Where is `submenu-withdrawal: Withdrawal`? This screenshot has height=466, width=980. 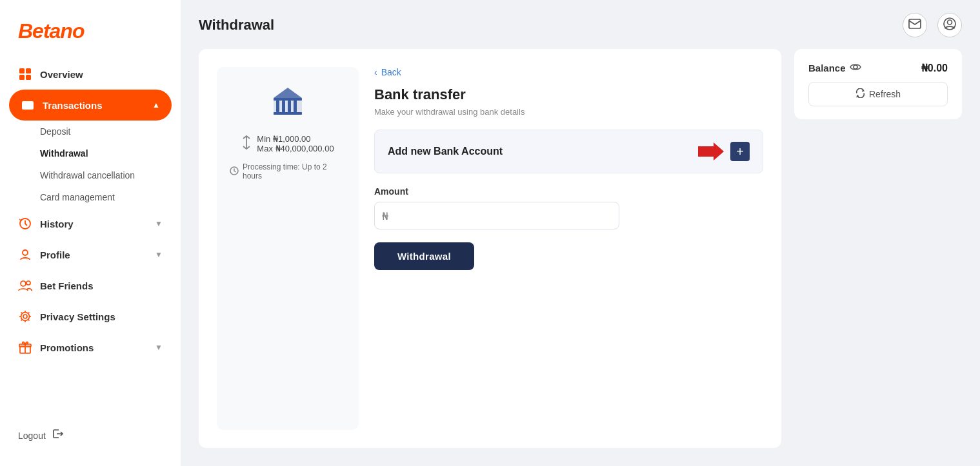 submenu-withdrawal: Withdrawal is located at coordinates (110, 153).